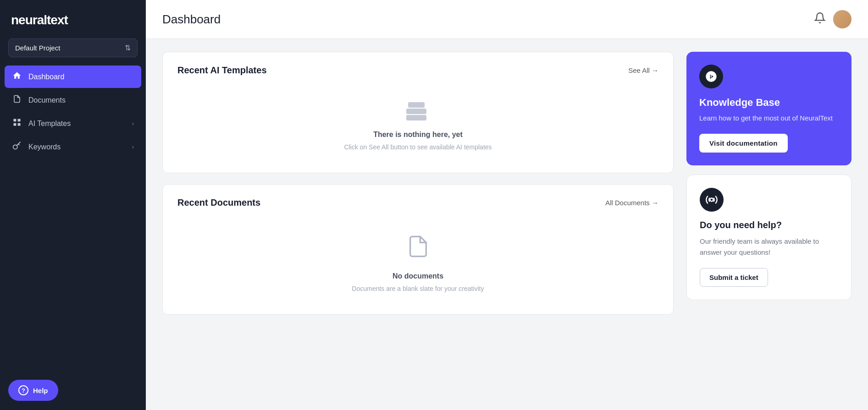 This screenshot has width=868, height=410. Describe the element at coordinates (73, 112) in the screenshot. I see `sidebar-nav: Dashboard Documents AI Templates › Keywo…` at that location.